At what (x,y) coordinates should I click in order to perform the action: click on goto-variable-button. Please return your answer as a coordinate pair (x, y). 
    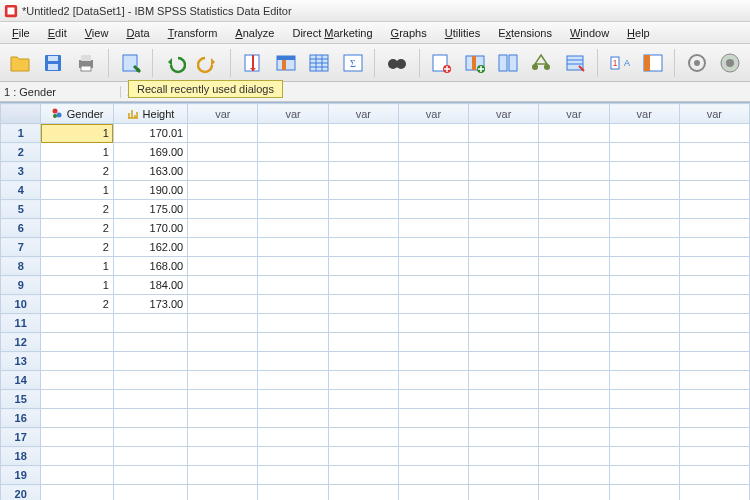
    Looking at the image, I should click on (286, 63).